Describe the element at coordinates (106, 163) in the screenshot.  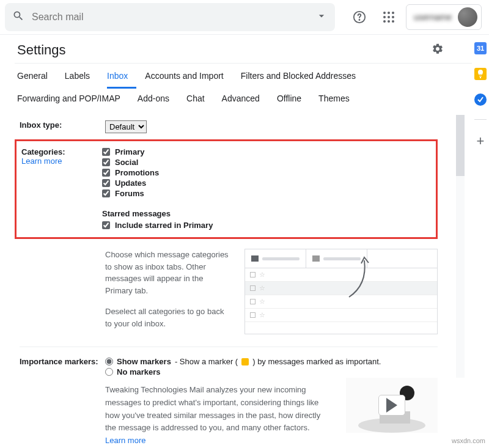
I see `category-social-checkbox` at that location.